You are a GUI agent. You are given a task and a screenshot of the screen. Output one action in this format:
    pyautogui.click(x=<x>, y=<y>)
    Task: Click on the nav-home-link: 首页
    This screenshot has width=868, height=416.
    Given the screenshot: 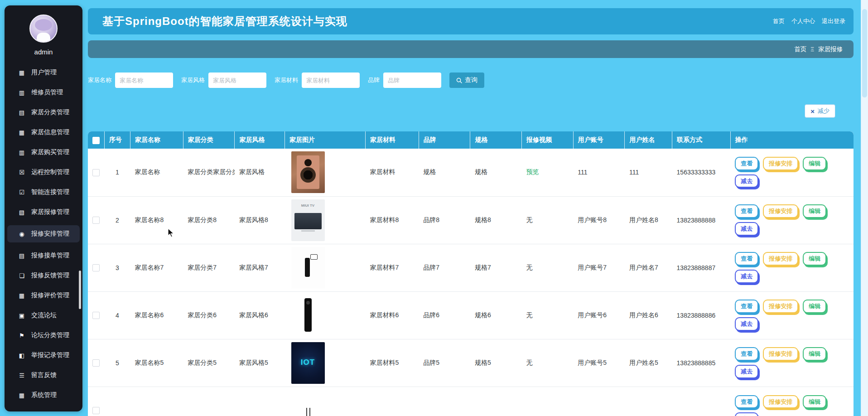 What is the action you would take?
    pyautogui.click(x=779, y=21)
    